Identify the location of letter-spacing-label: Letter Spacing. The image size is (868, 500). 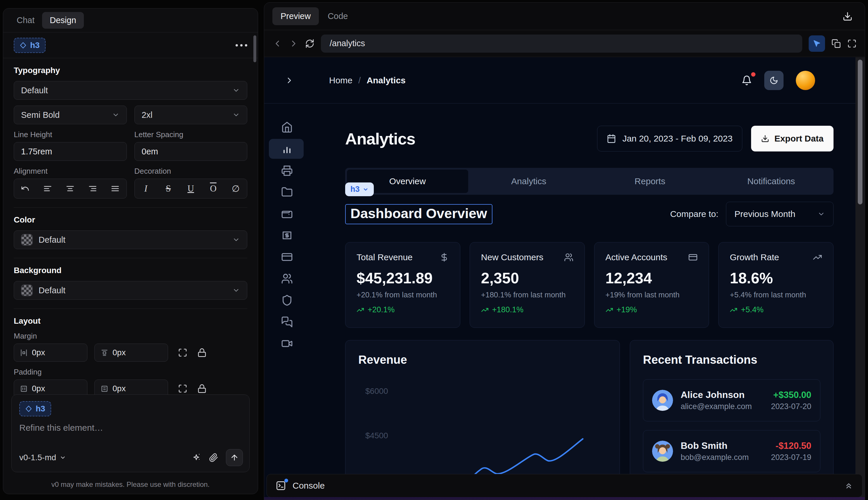
(191, 135).